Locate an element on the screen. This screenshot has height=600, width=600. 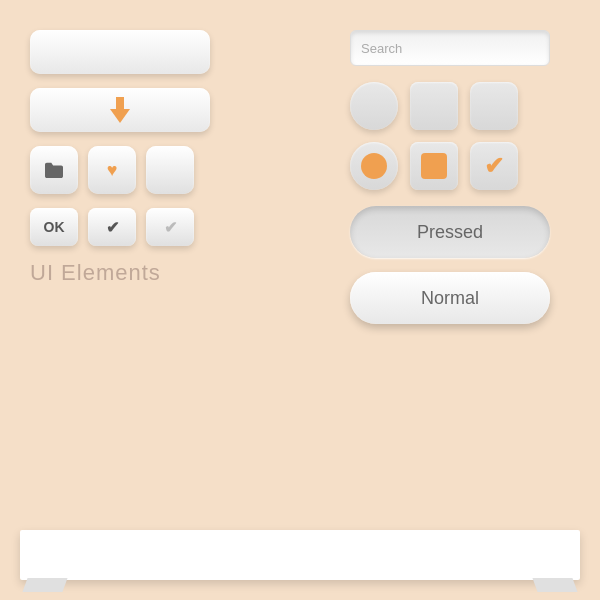
search-box: Search is located at coordinates (450, 48).